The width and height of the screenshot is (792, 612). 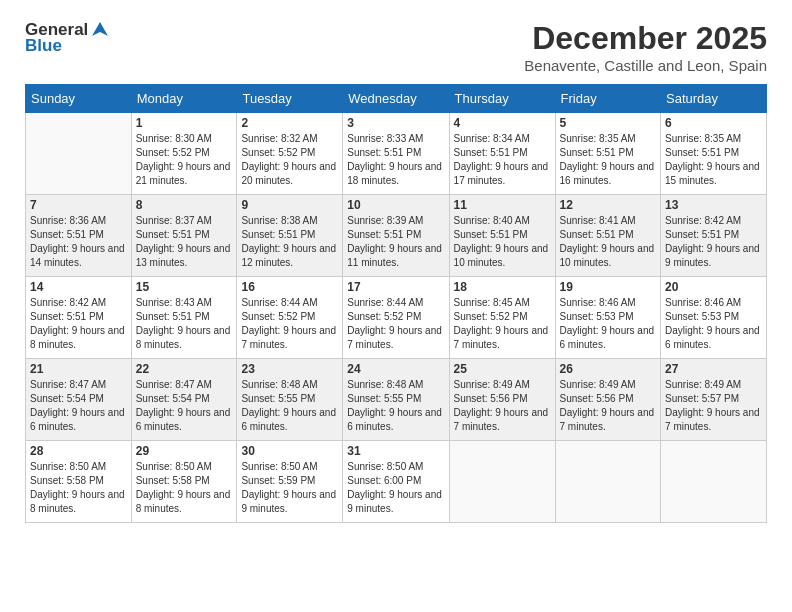 What do you see at coordinates (714, 123) in the screenshot?
I see `day-number: 6` at bounding box center [714, 123].